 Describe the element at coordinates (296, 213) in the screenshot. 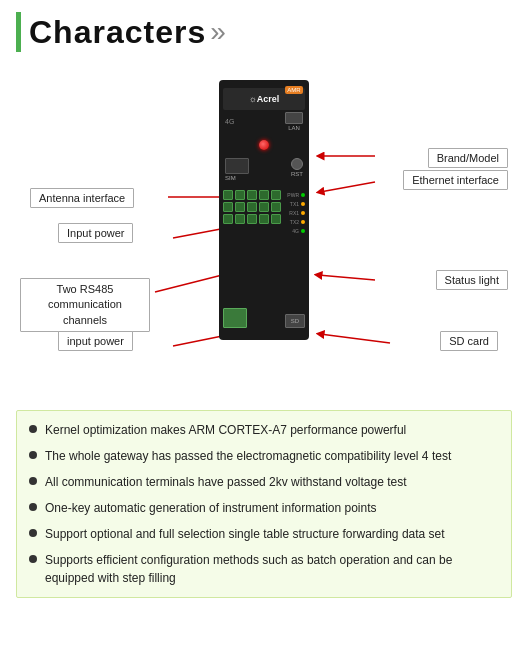

I see `device-status-lights: PWR TX1 RX1 TX2 4G` at that location.